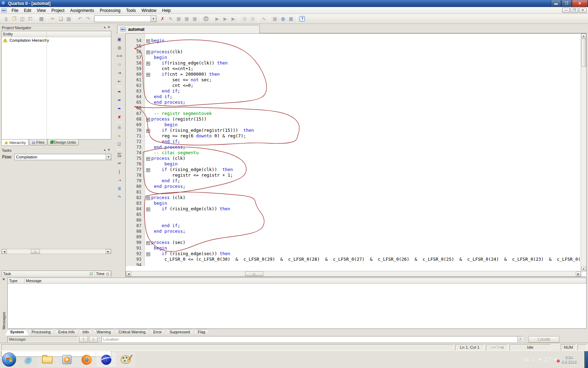 Image resolution: width=588 pixels, height=368 pixels. Describe the element at coordinates (354, 147) in the screenshot. I see `code-line-73: 73 end process;` at that location.